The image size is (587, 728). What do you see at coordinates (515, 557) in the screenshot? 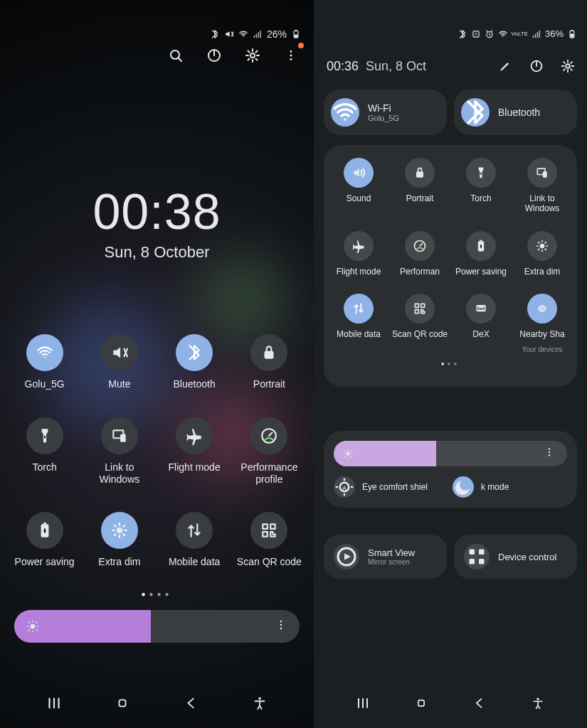
I see `panel-grid4: Device control` at bounding box center [515, 557].